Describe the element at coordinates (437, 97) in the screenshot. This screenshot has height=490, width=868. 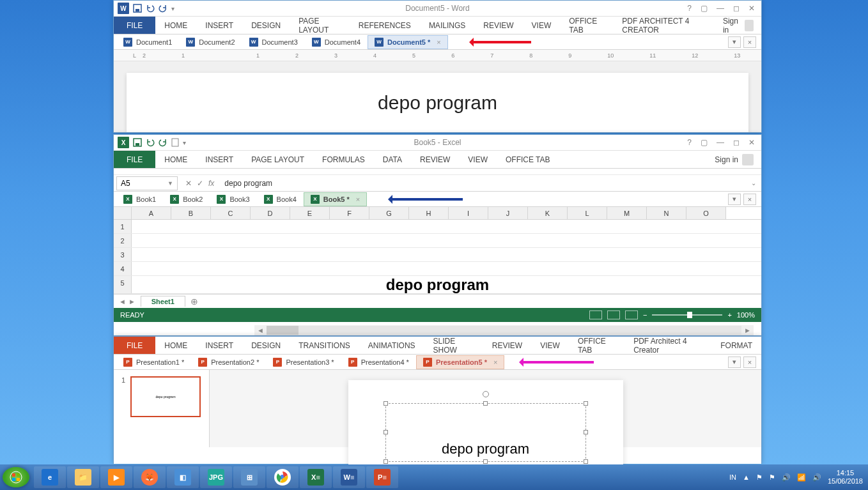
I see `word-document-area: depo program` at that location.